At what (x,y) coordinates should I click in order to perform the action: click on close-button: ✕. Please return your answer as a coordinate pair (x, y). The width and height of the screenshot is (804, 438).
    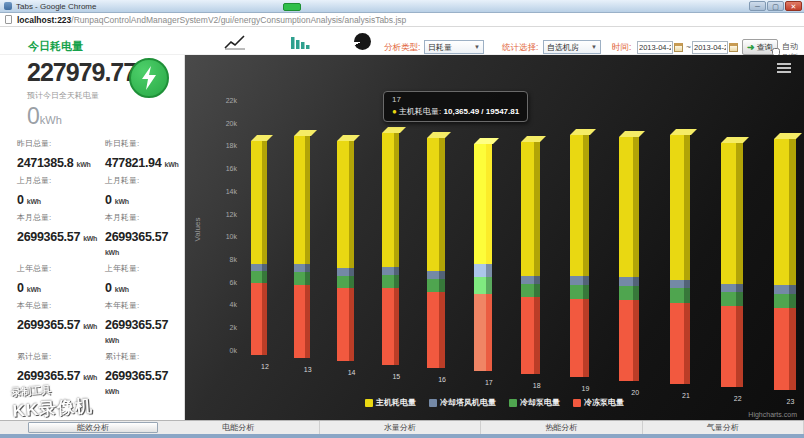
    Looking at the image, I should click on (794, 6).